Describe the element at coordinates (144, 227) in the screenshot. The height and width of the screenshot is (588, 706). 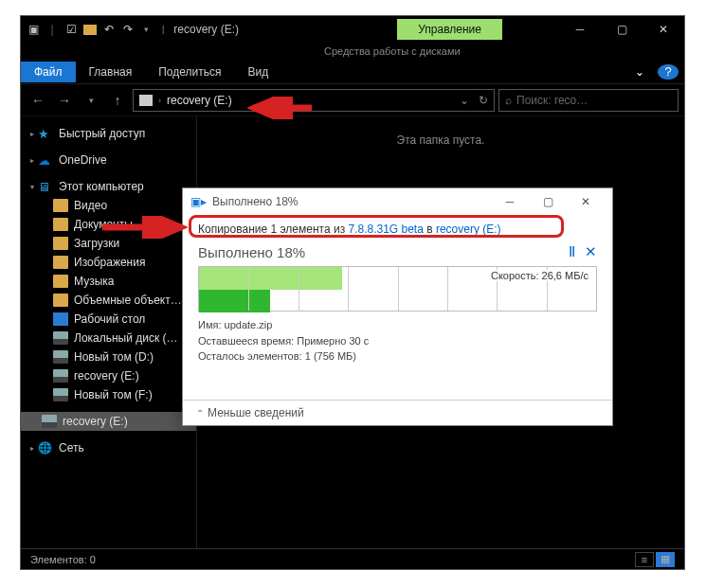
I see `annotation-arrow-side` at that location.